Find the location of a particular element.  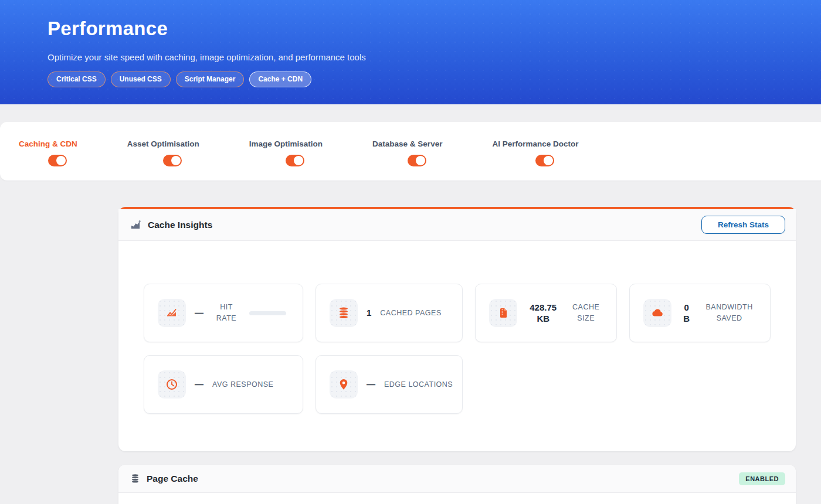

insights-chart-icon is located at coordinates (136, 225).